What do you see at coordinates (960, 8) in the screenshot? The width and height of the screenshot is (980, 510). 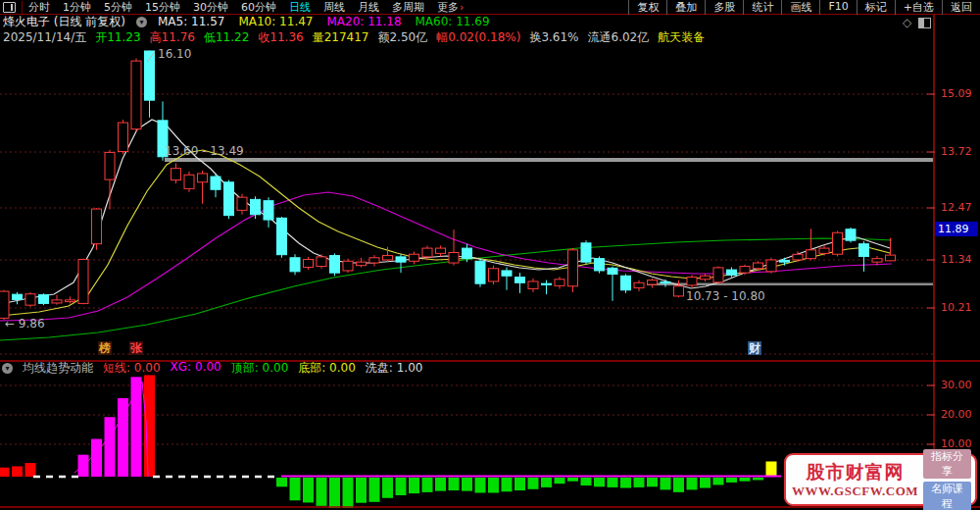 I see `nav-button-返回: 返回` at bounding box center [960, 8].